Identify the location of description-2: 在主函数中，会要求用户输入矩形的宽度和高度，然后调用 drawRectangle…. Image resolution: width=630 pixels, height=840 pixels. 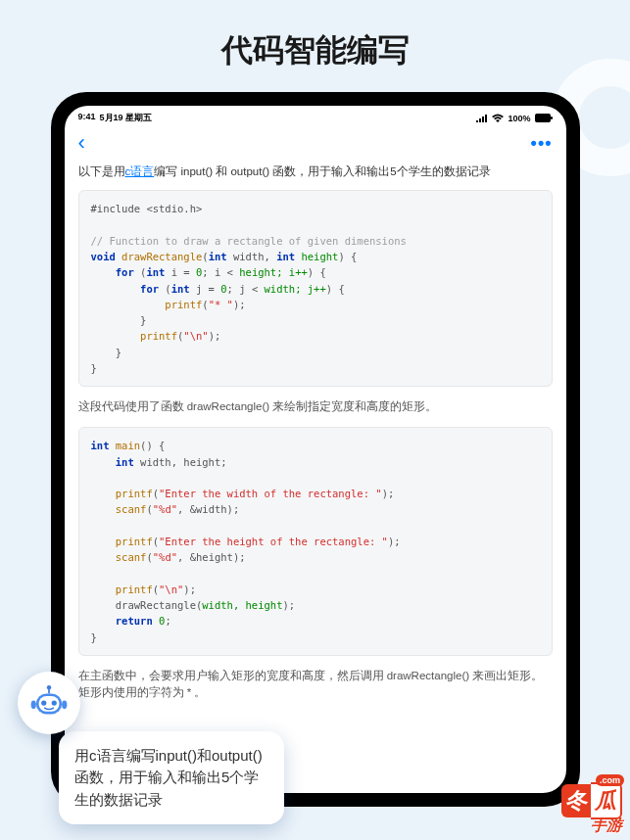
(315, 685).